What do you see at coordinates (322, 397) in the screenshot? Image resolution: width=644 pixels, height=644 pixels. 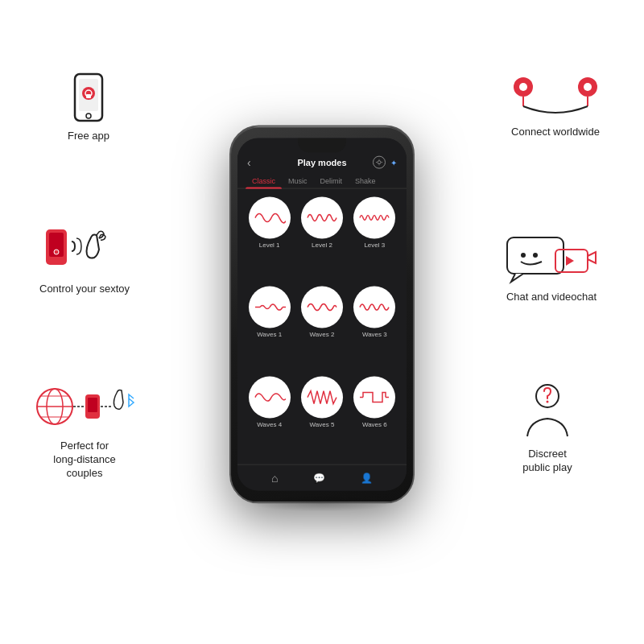 I see `waves5-circle` at bounding box center [322, 397].